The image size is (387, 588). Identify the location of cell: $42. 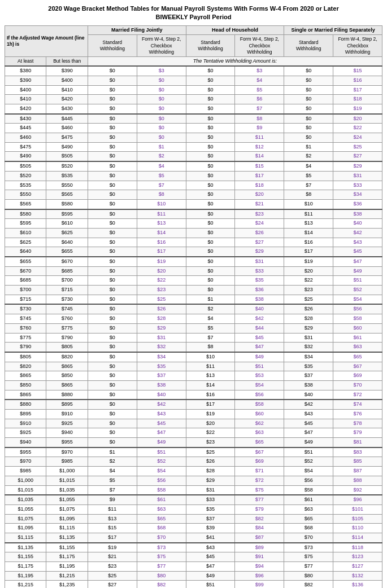
(308, 404).